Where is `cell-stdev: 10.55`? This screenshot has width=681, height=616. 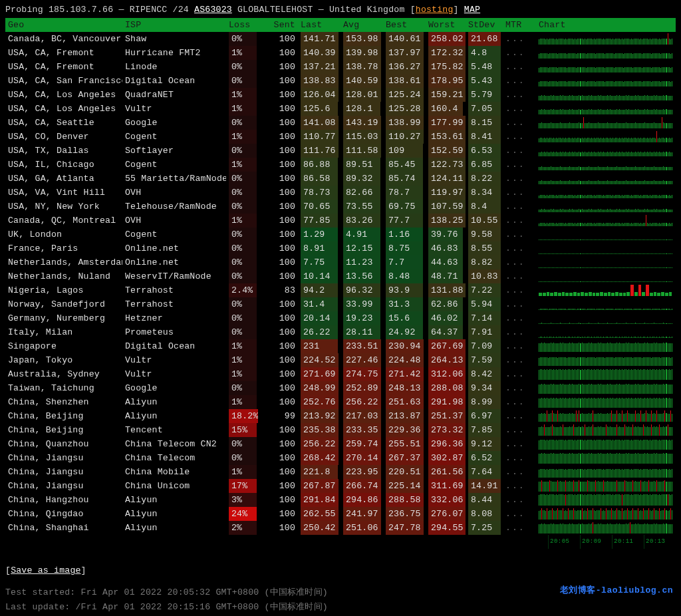
cell-stdev: 10.55 is located at coordinates (484, 221).